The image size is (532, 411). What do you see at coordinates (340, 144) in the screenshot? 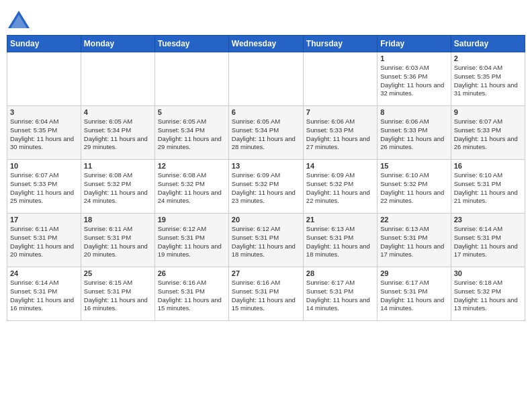
I see `daylight-text: Daylight: 11 hours and 27 minutes.` at bounding box center [340, 144].